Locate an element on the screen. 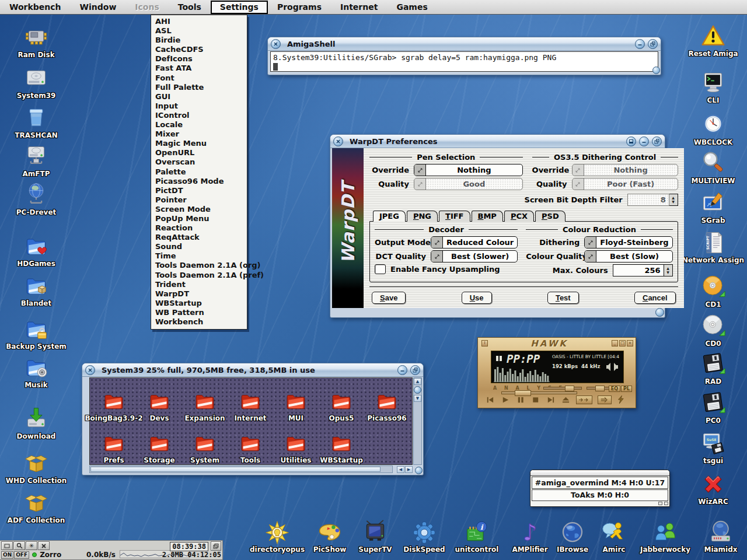  menu-item-mixer: Mixer is located at coordinates (199, 134).